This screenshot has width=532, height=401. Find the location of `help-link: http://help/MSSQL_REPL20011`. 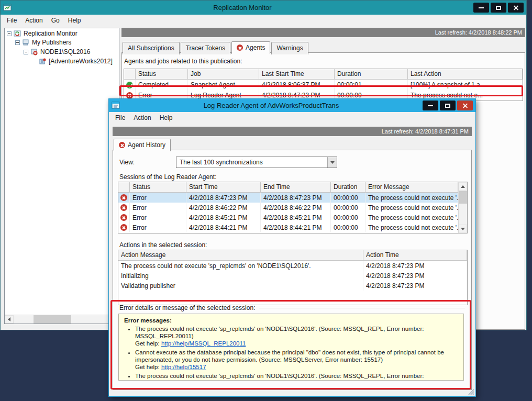

help-link: http://help/MSSQL_REPL20011 is located at coordinates (204, 343).